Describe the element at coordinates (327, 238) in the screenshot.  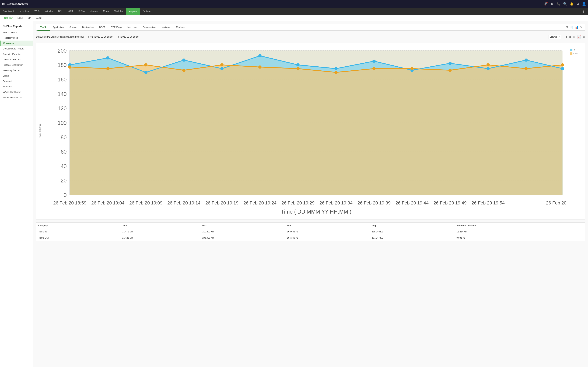
I see `cell-min-2: 155.348 KB` at that location.